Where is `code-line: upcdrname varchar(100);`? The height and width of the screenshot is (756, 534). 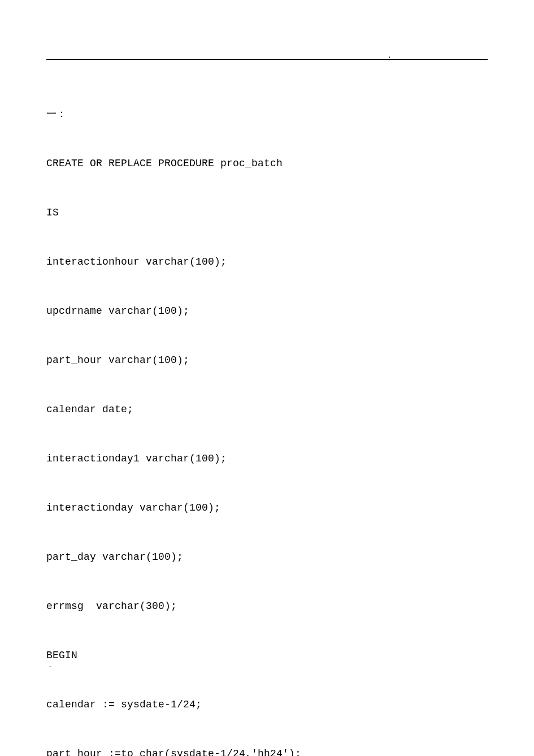
code-line: upcdrname varchar(100); is located at coordinates (267, 311).